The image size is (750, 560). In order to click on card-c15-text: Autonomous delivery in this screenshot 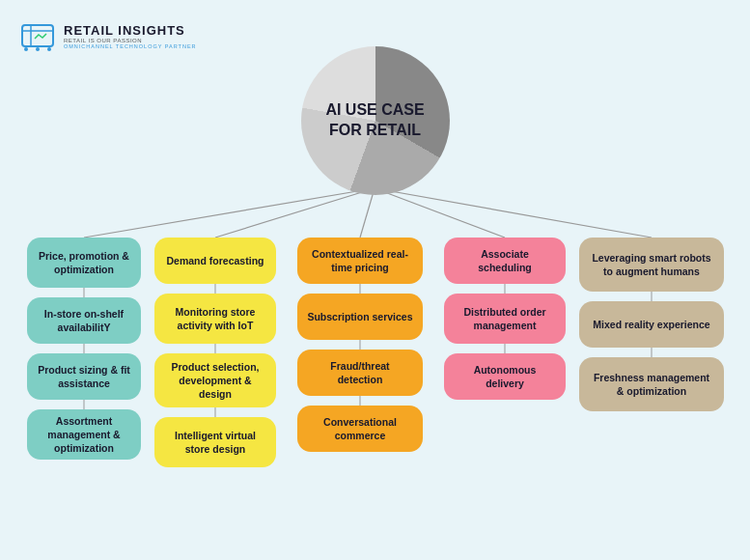, I will do `click(505, 377)`.